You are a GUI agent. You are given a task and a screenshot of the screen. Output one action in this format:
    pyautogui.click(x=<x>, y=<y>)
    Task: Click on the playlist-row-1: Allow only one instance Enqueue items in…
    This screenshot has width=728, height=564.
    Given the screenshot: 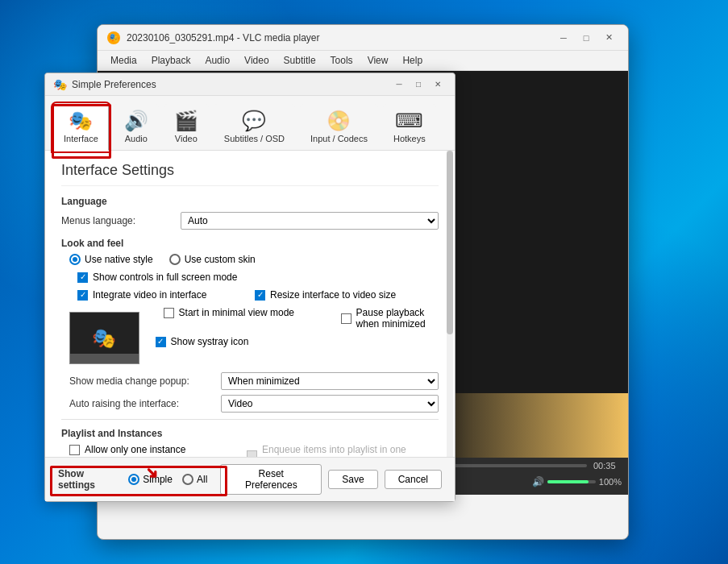 What is the action you would take?
    pyautogui.click(x=254, y=450)
    